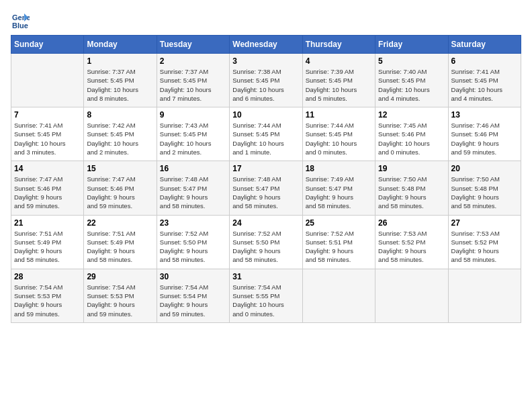 This screenshot has height=411, width=532. I want to click on column-header-monday: Monday, so click(120, 44).